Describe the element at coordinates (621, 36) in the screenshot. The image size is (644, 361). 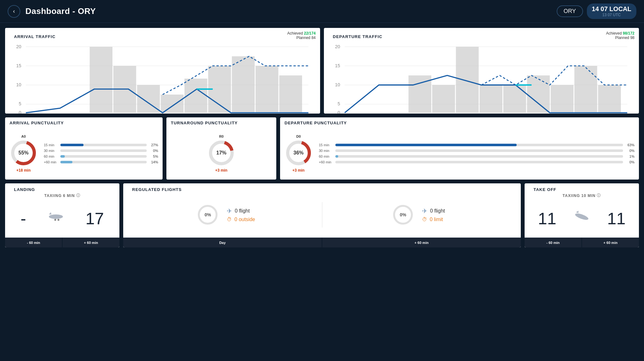
I see `departure-achieved: Achieved 98/172 Planned 98` at that location.